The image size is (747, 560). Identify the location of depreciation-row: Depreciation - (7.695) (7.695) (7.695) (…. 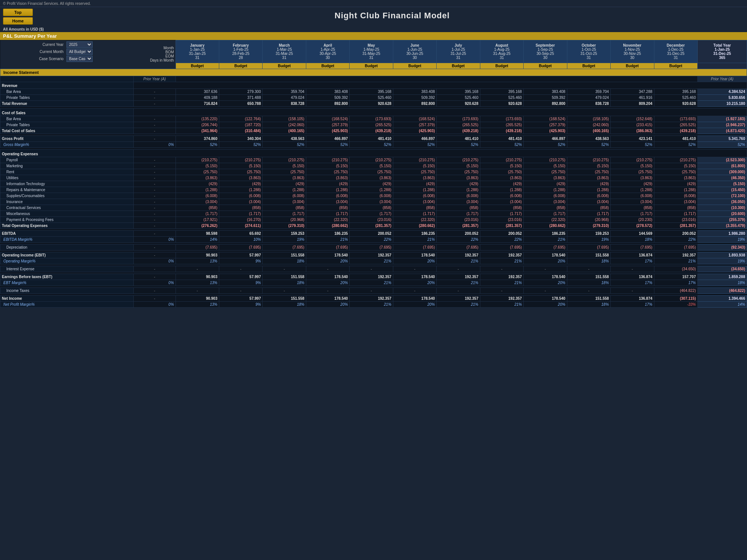
(374, 248).